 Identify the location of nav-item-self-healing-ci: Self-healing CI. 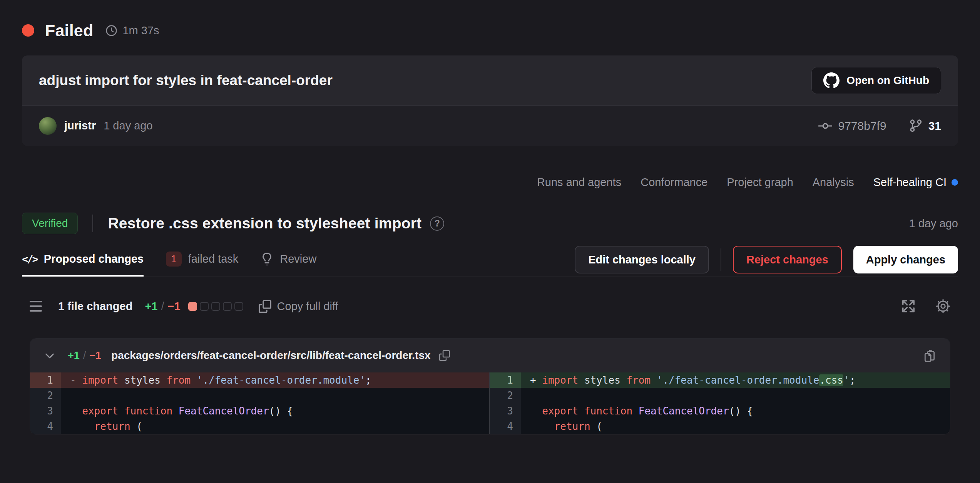
(916, 183).